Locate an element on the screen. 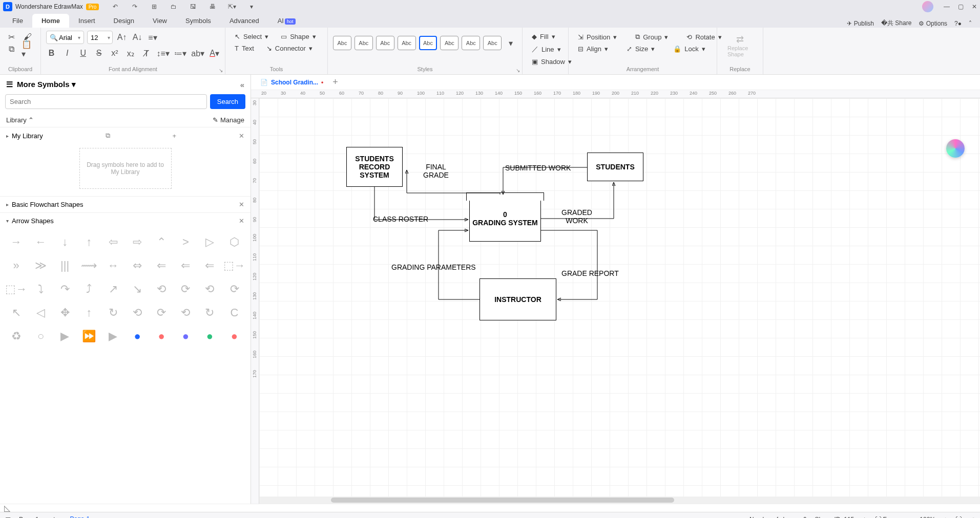 This screenshot has height=518, width=980. arrow-shape-25: ↘ is located at coordinates (137, 289).